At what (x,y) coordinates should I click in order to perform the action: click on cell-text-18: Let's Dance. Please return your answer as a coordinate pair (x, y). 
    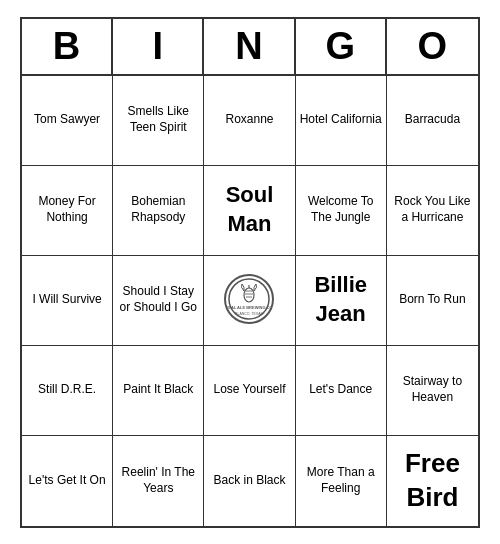
    Looking at the image, I should click on (340, 390).